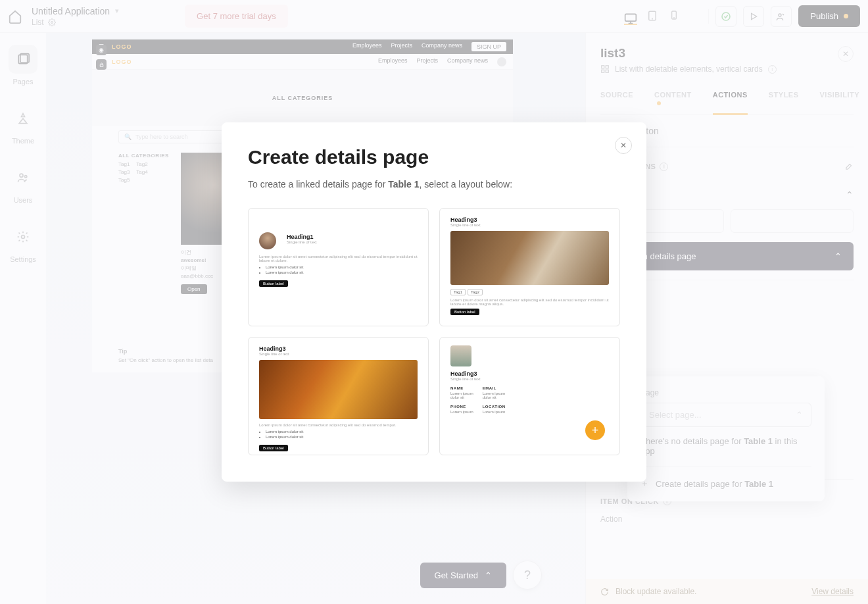 The height and width of the screenshot is (604, 868). Describe the element at coordinates (462, 407) in the screenshot. I see `col-label: PHONE` at that location.